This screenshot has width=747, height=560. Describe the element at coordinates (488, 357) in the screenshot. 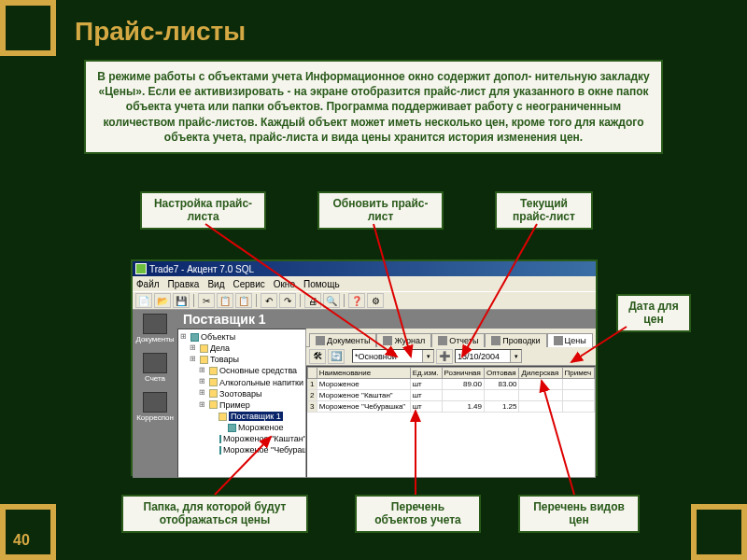

I see `date-combo: 13/10/2004 ▾` at that location.